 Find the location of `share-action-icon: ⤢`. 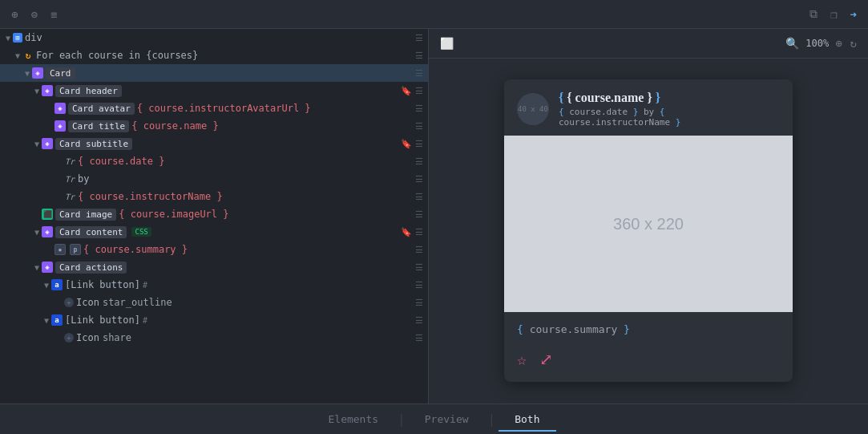

share-action-icon: ⤢ is located at coordinates (547, 359).